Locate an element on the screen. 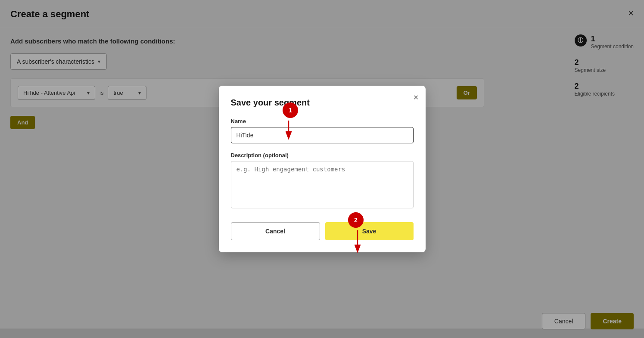 The width and height of the screenshot is (644, 338). modal-title: Save your segment is located at coordinates (322, 102).